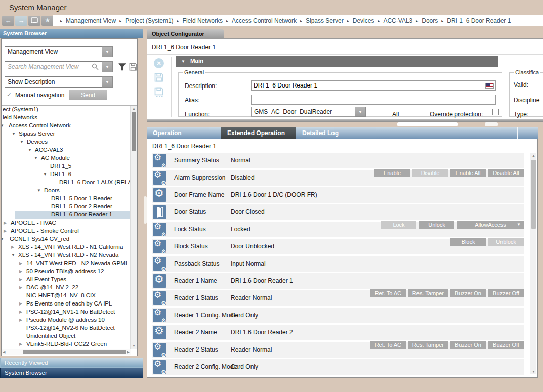  I want to click on display-mode-select: Show Description ▼, so click(59, 82).